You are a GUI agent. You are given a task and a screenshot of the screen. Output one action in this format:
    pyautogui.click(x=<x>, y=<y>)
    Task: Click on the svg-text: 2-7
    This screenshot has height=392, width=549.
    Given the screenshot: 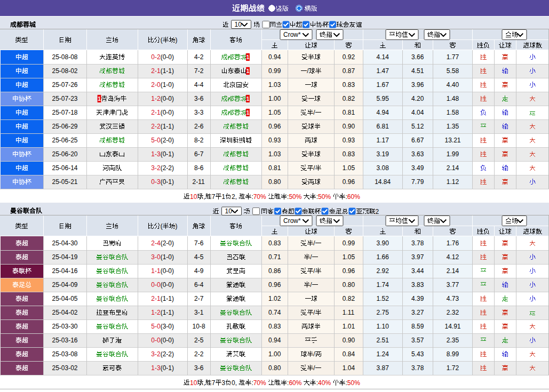 What is the action you would take?
    pyautogui.click(x=199, y=299)
    